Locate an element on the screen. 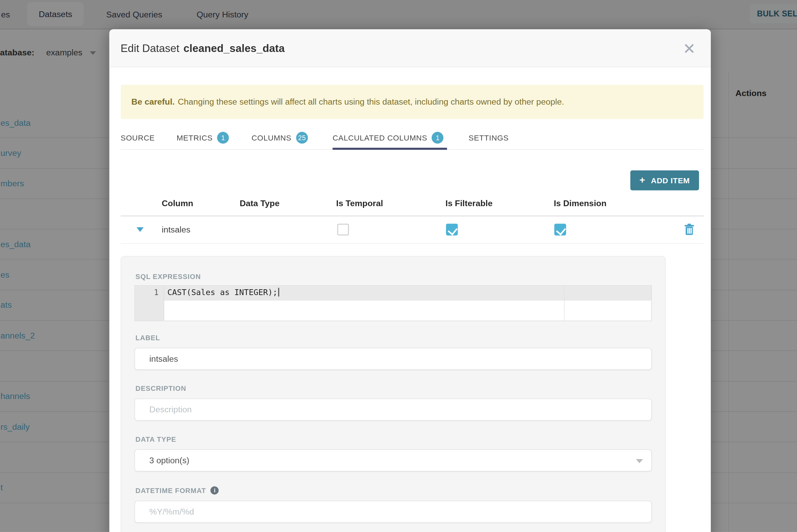 The image size is (797, 532). modal-tab-calculated-columns: CALCULATED COLUMNS1 is located at coordinates (388, 137).